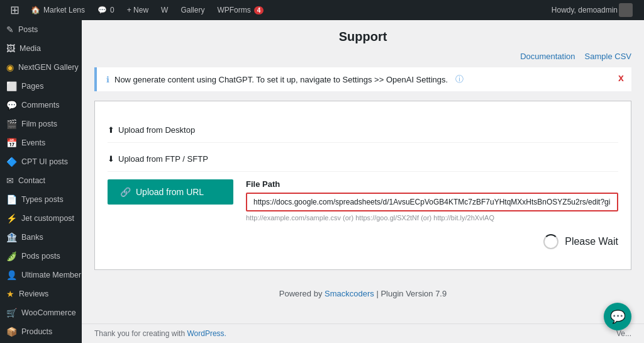 This screenshot has height=343, width=644. What do you see at coordinates (10, 181) in the screenshot?
I see `contact-icon: ✉` at bounding box center [10, 181].